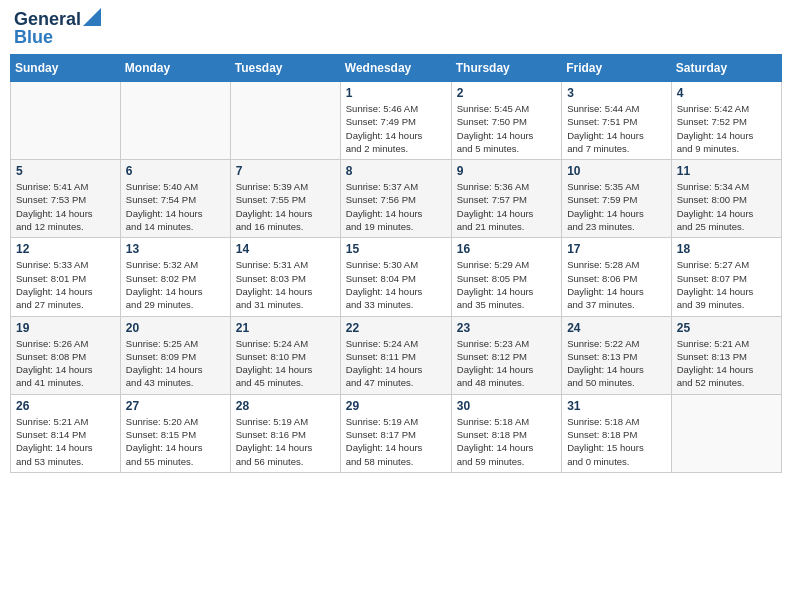 This screenshot has height=612, width=792. I want to click on calendar-cell: 22Sunrise: 5:24 AMSunset: 8:11 PMDayligh…, so click(396, 355).